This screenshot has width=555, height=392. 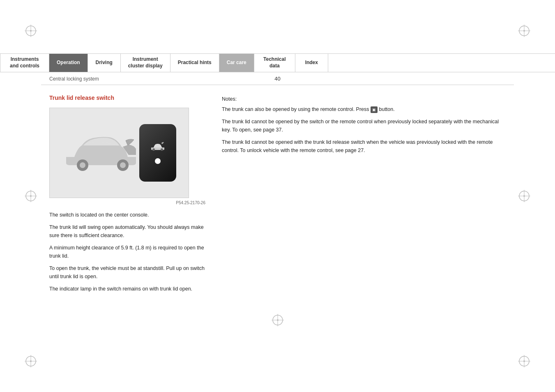 What do you see at coordinates (127, 98) in the screenshot?
I see `section-heading: Trunk lid release switch` at bounding box center [127, 98].